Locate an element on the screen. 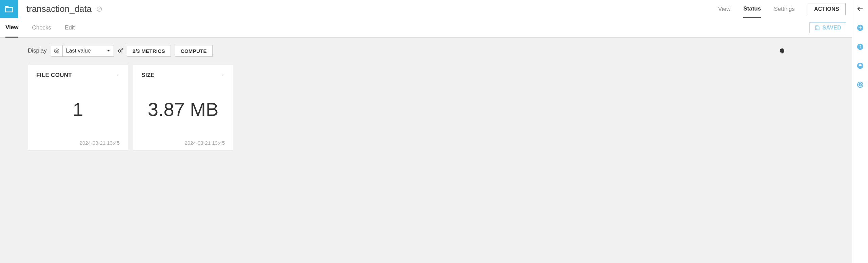 The image size is (868, 263). chat-circle-icon is located at coordinates (860, 66).